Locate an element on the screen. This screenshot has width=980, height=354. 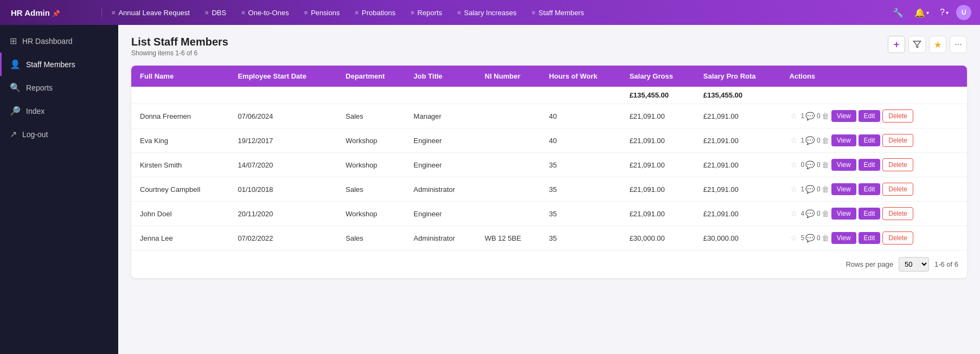
nav-item-reports: ≡Reports is located at coordinates (426, 12).